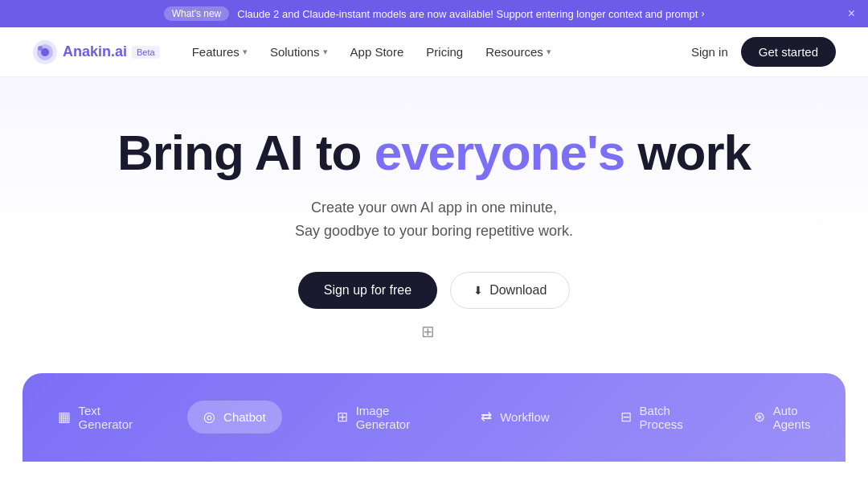 The height and width of the screenshot is (489, 868). I want to click on get-started-button: Get started, so click(788, 51).